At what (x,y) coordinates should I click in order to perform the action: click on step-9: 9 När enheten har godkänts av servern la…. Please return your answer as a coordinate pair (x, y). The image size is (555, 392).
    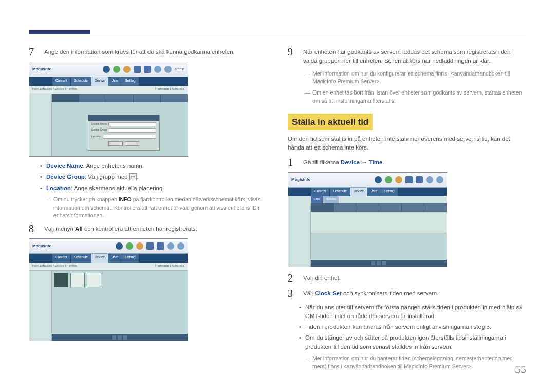
    Looking at the image, I should click on (407, 56).